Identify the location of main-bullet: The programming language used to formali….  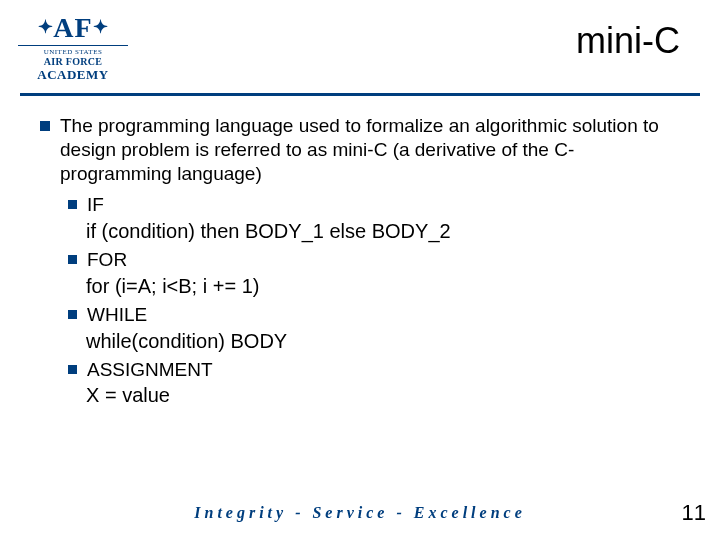
(363, 150).